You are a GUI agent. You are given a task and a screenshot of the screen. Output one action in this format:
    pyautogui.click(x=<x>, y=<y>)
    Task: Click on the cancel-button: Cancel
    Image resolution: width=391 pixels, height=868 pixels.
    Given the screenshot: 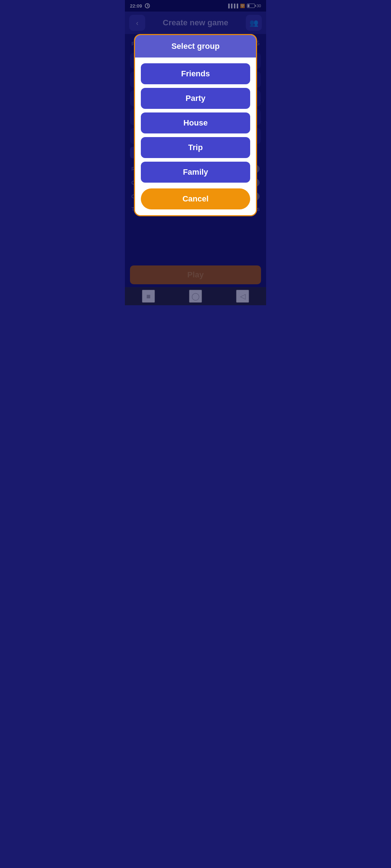 What is the action you would take?
    pyautogui.click(x=196, y=199)
    